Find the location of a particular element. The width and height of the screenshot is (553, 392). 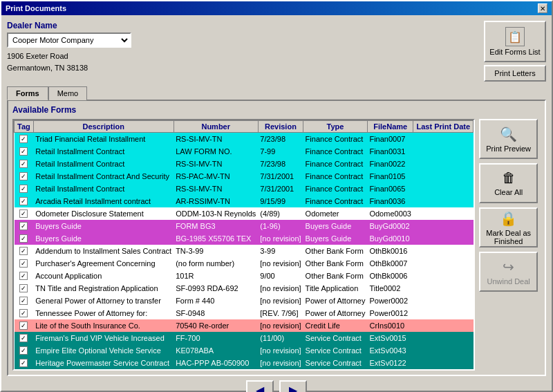

unwind-deal-button: ↪ Unwind Deal is located at coordinates (509, 272).